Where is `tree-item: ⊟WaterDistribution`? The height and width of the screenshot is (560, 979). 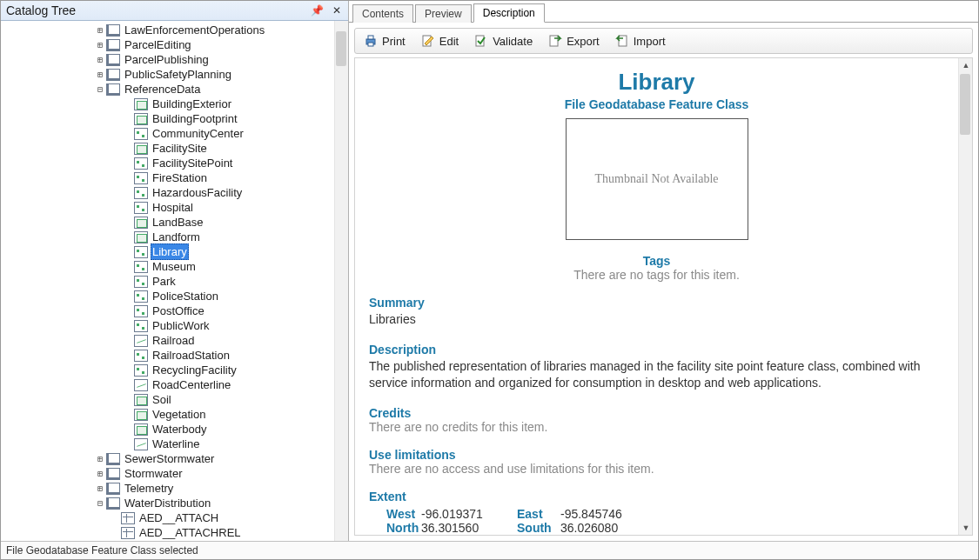
tree-item: ⊟WaterDistribution is located at coordinates (167, 503).